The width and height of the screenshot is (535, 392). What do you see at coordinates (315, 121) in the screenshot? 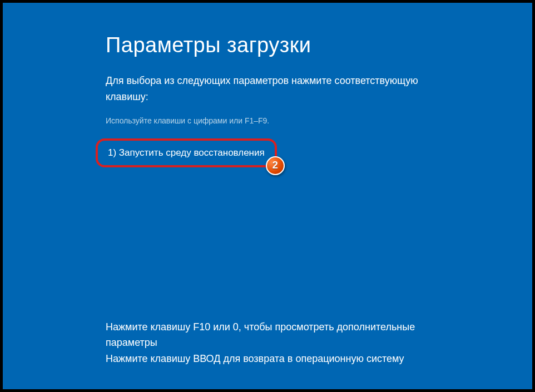
I see `hint-text: Используйте клавиши с цифрами или F1–F9.` at bounding box center [315, 121].